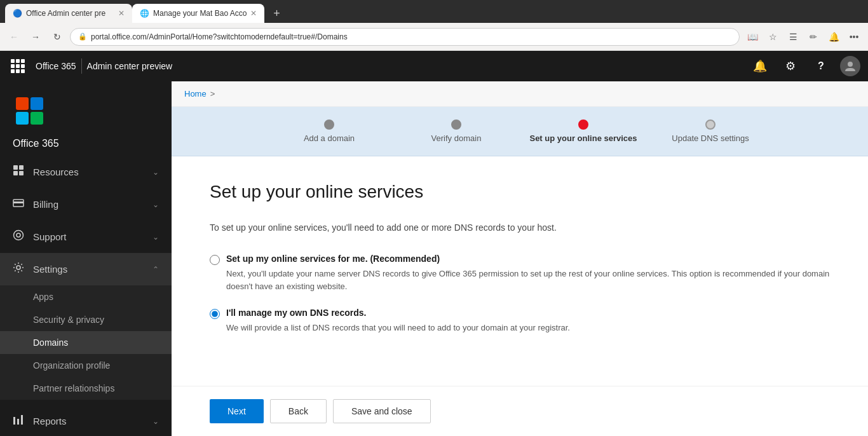  Describe the element at coordinates (803, 37) in the screenshot. I see `toolbar-actions: 📖 ☆ ☰ ✏ 🔔 •••` at that location.